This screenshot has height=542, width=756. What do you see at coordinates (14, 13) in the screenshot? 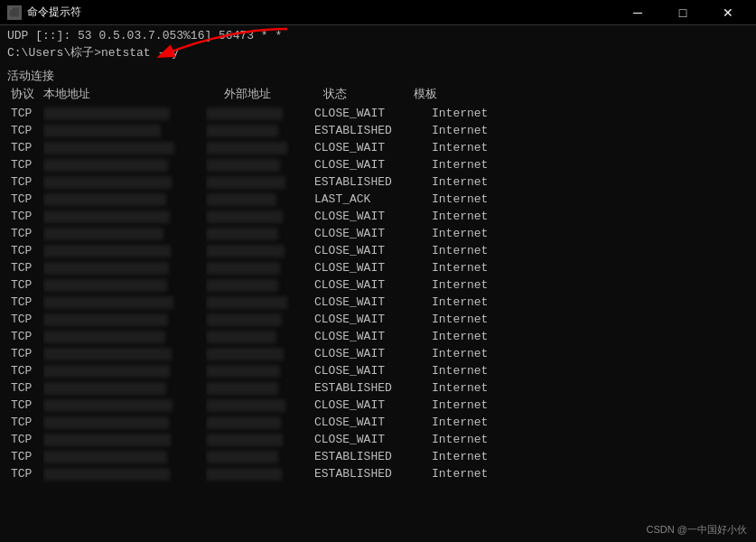
I see `app-icon: ⬛` at bounding box center [14, 13].